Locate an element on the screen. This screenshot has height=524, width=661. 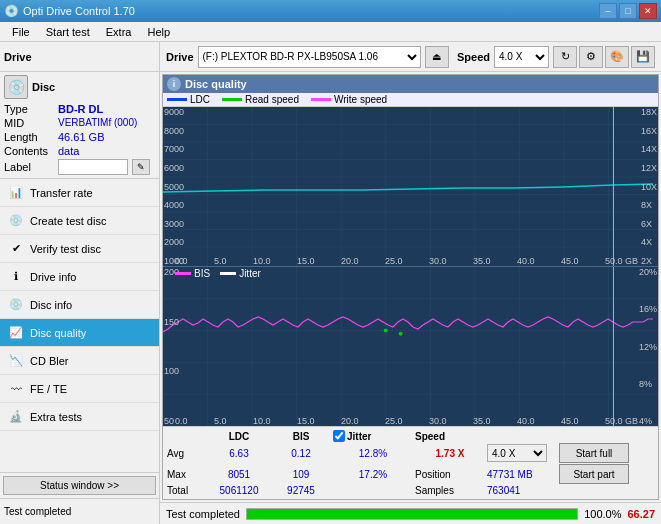
palette-button: 🎨 is located at coordinates (617, 57).